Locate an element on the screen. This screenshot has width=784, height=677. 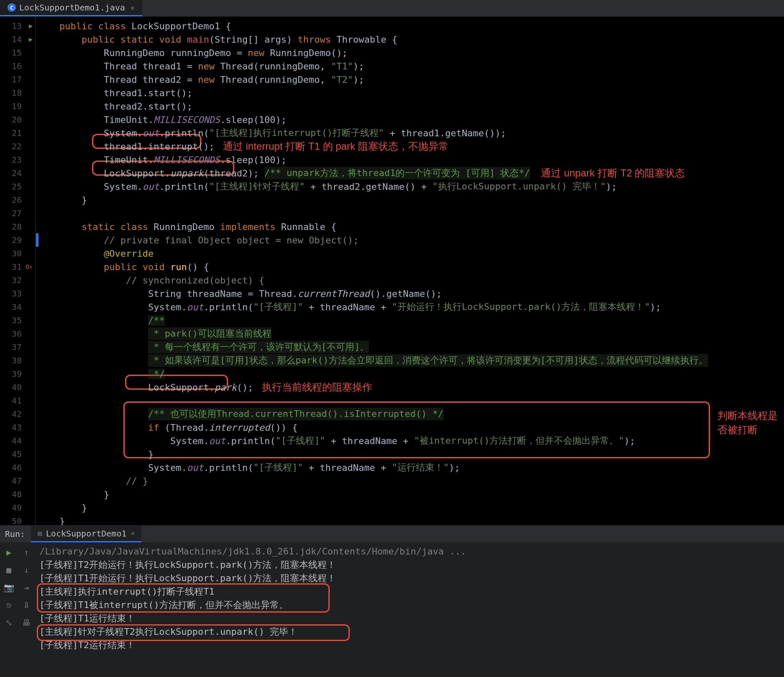
run-tab: ▤ LockSupportDemo1 × is located at coordinates (86, 534).